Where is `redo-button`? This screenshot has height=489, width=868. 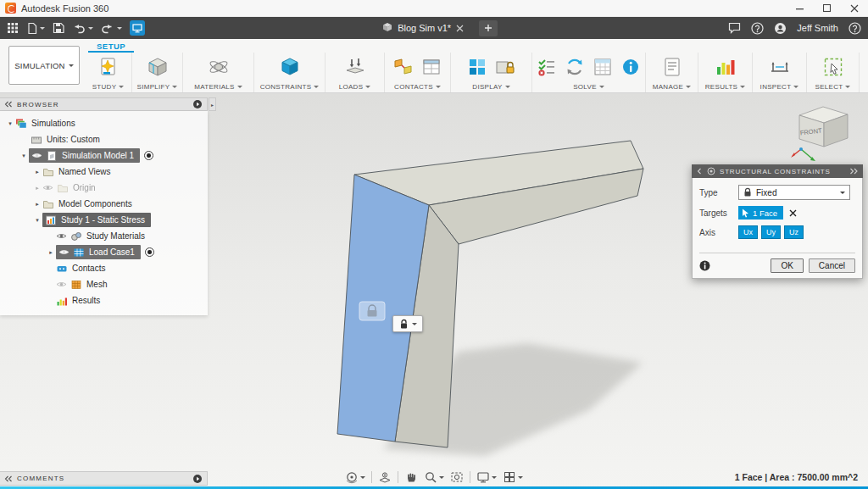 redo-button is located at coordinates (112, 28).